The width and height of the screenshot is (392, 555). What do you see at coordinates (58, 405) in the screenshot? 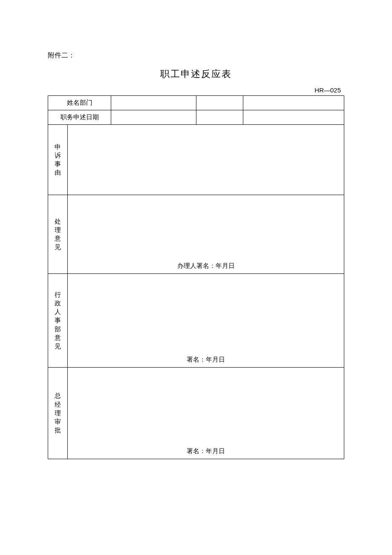
I see `char: 经` at bounding box center [58, 405].